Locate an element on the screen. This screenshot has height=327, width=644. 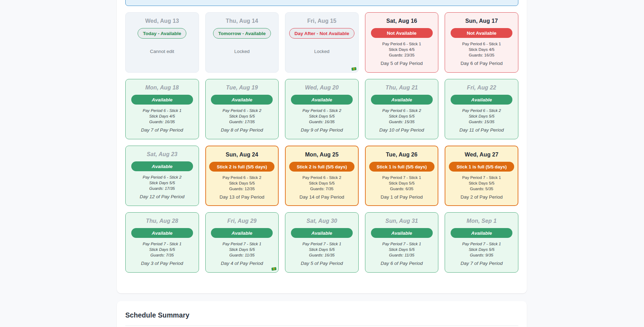
guards-count-label: Guards: 17/35 is located at coordinates (162, 188).